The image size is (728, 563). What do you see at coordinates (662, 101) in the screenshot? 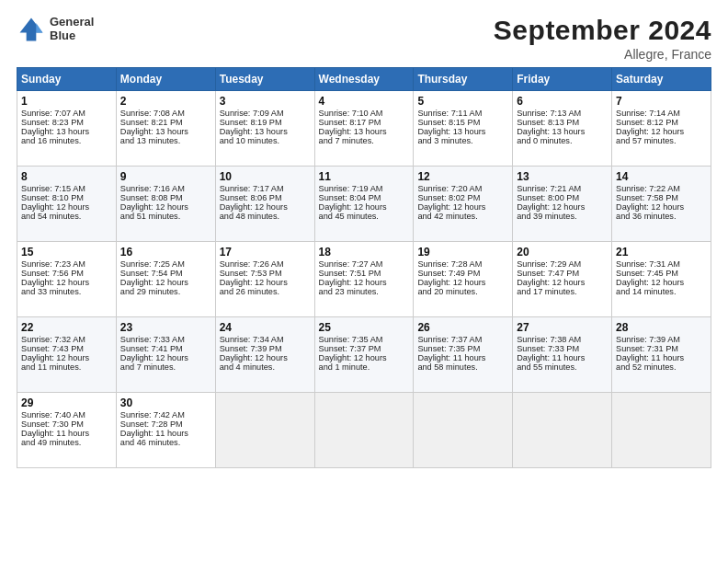
I see `day-number: 7` at bounding box center [662, 101].